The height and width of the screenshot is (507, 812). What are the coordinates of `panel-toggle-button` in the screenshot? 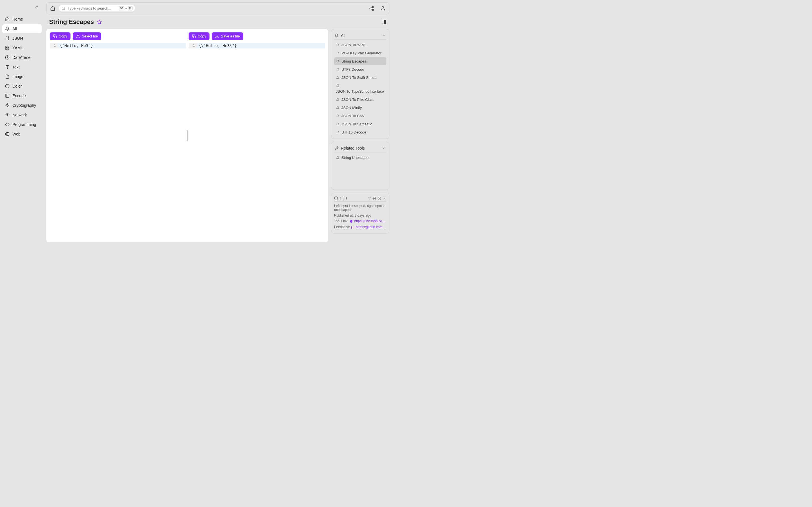 It's located at (384, 22).